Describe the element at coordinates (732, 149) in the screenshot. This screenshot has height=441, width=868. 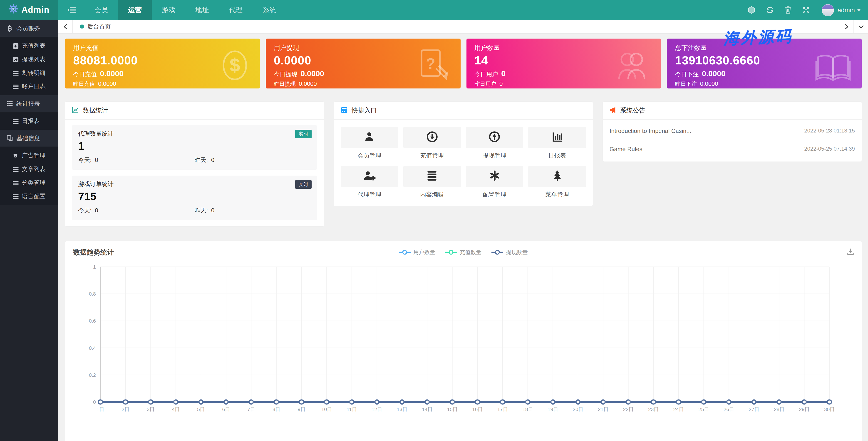
I see `announcement-row: Game Rules2022-05-25 07:14:39` at that location.